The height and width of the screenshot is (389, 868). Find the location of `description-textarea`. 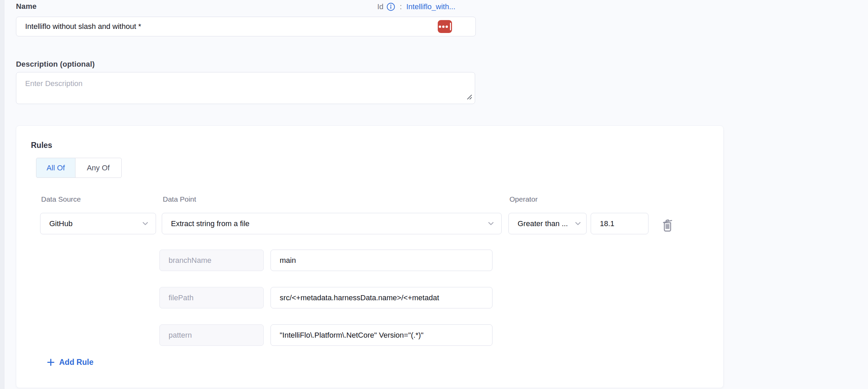

description-textarea is located at coordinates (245, 88).